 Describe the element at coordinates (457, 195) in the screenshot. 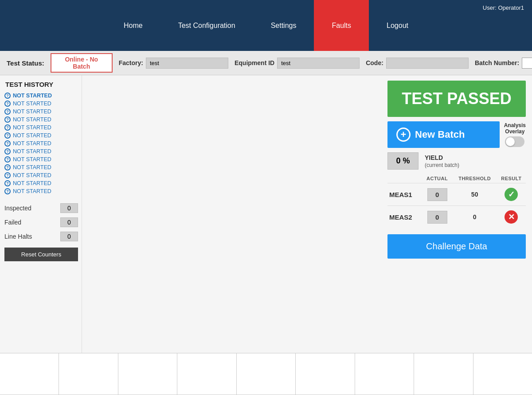

I see `meas-row: MEAS1 0 50 ✓` at that location.